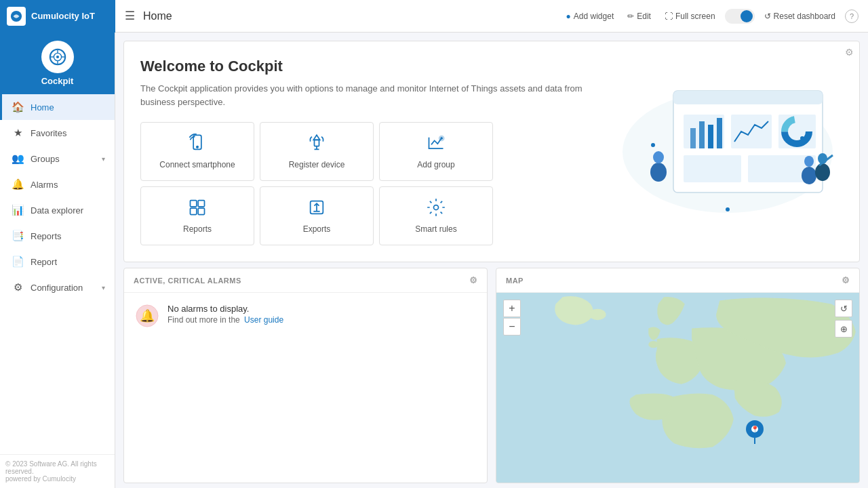 The width and height of the screenshot is (868, 488). What do you see at coordinates (57, 468) in the screenshot?
I see `copyright-text: © 2023 Software AG. All rights reserved.` at bounding box center [57, 468].